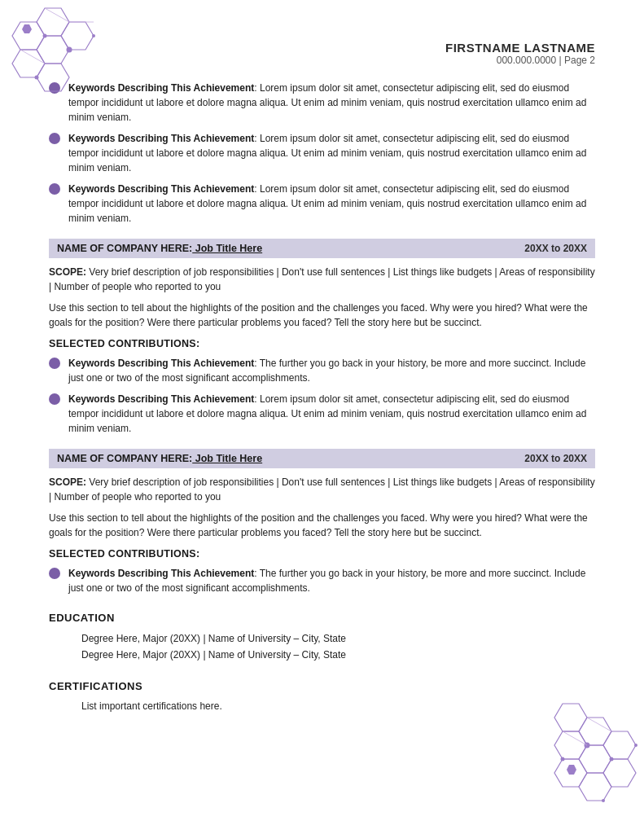 Image resolution: width=644 pixels, height=834 pixels. What do you see at coordinates (322, 60) in the screenshot?
I see `header-contact: 000.000.0000 | Page 2` at bounding box center [322, 60].